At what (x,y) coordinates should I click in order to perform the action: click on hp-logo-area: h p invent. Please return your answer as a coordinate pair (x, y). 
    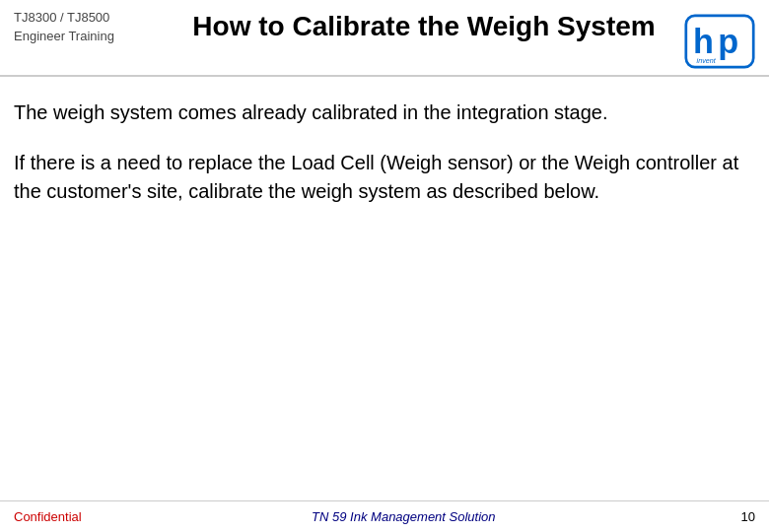
    Looking at the image, I should click on (711, 39).